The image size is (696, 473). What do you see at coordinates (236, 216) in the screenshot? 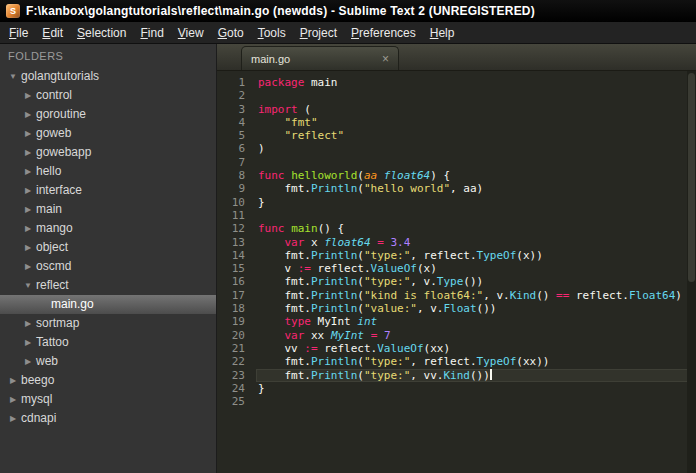
I see `line-number: 11` at bounding box center [236, 216].